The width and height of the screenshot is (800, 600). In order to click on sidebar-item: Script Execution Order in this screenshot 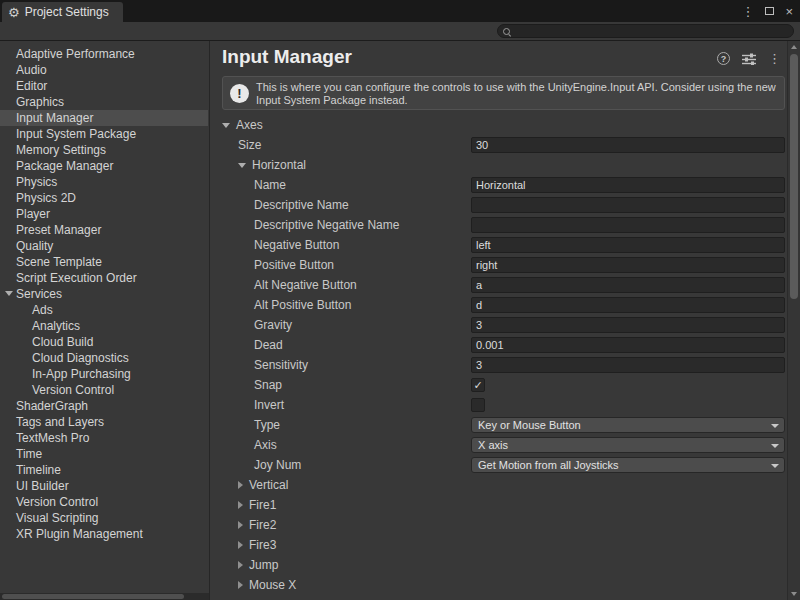, I will do `click(104, 278)`.